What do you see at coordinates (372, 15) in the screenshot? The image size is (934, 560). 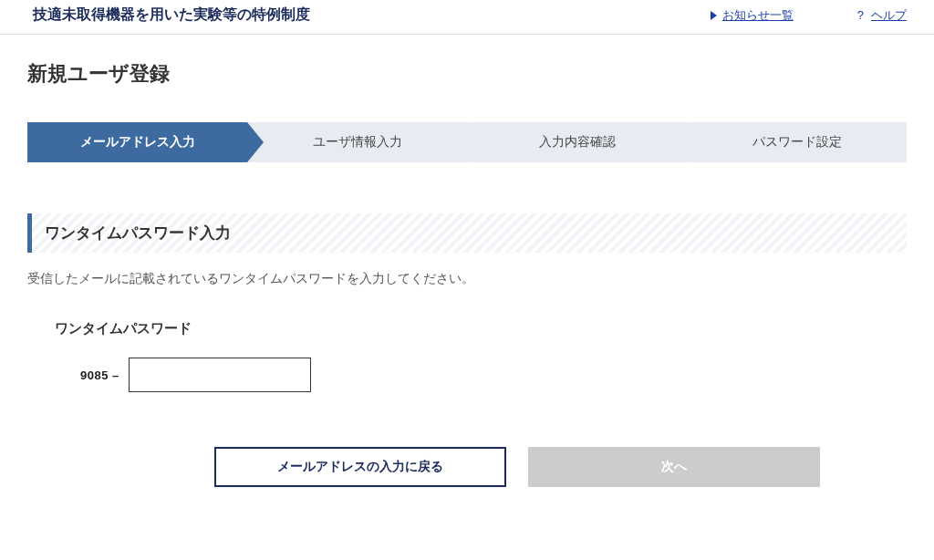 I see `app-title: 技適未取得機器を用いた実験等の特例制度` at bounding box center [372, 15].